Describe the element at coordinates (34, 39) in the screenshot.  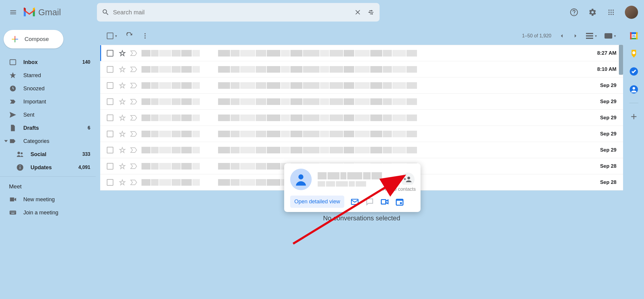
I see `compose-button: Compose` at that location.